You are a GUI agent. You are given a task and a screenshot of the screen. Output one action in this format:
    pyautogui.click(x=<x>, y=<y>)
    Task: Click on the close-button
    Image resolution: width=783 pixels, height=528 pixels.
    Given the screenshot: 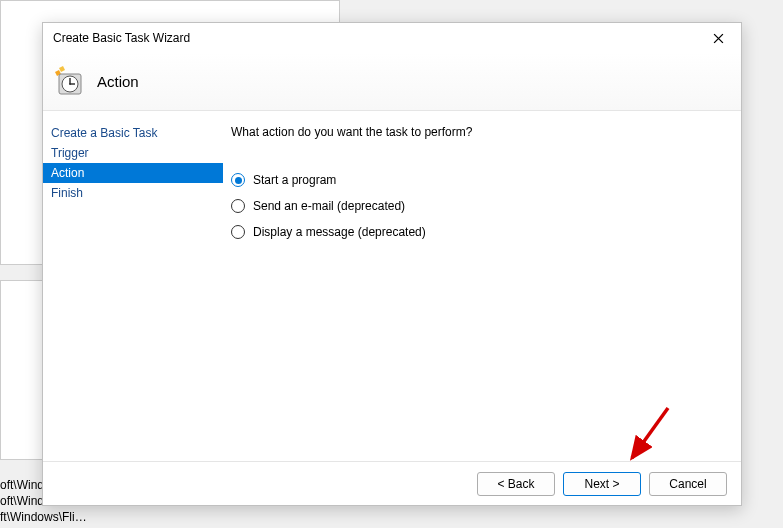 What is the action you would take?
    pyautogui.click(x=718, y=38)
    